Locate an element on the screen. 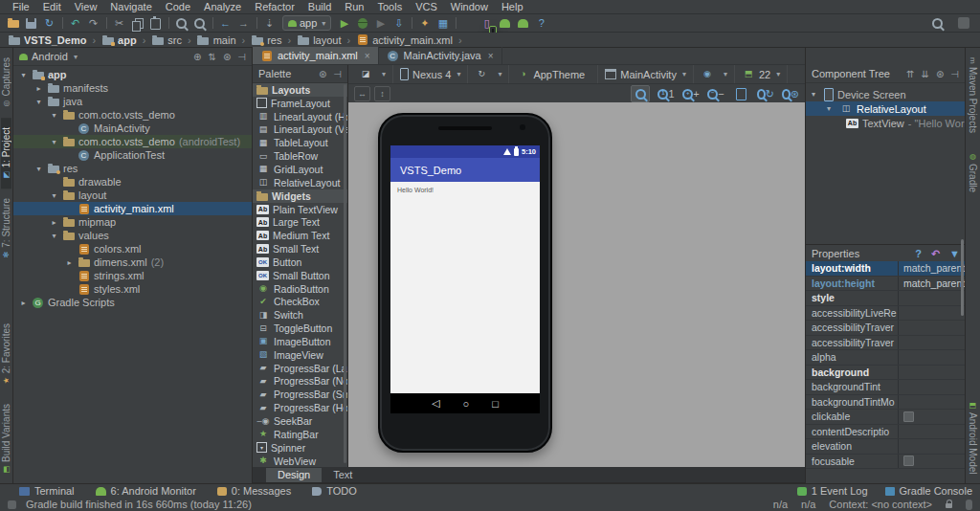  palette-item: ◫ RelativeLayout is located at coordinates (301, 183).